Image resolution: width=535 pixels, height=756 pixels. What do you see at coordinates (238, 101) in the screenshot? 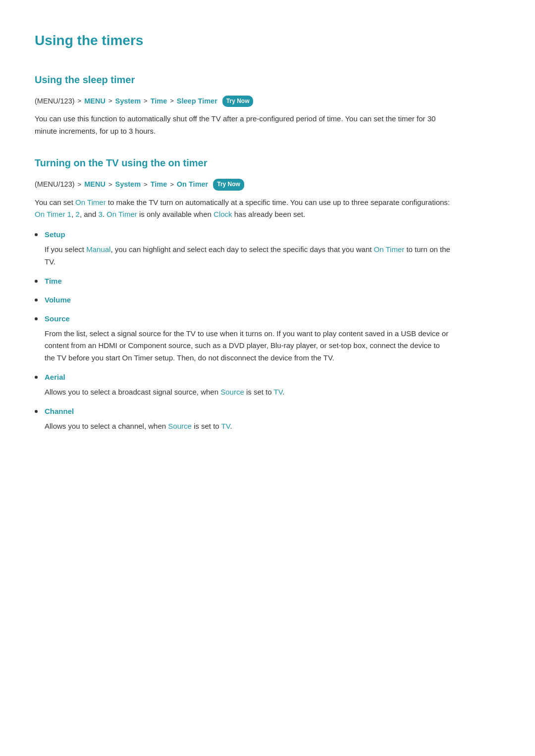
I see `try-now-badge-sleep: Try Now` at bounding box center [238, 101].